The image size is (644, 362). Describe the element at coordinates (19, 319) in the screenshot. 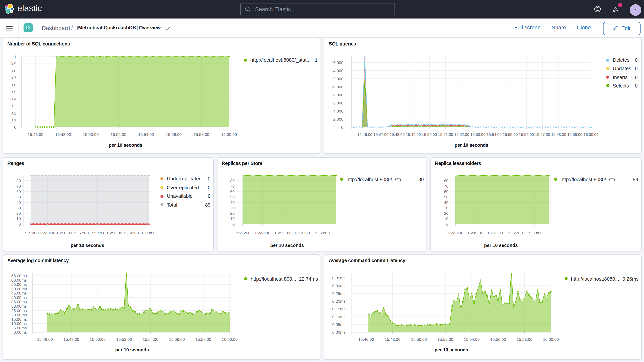

I see `svg-text: 15.00ms` at that location.